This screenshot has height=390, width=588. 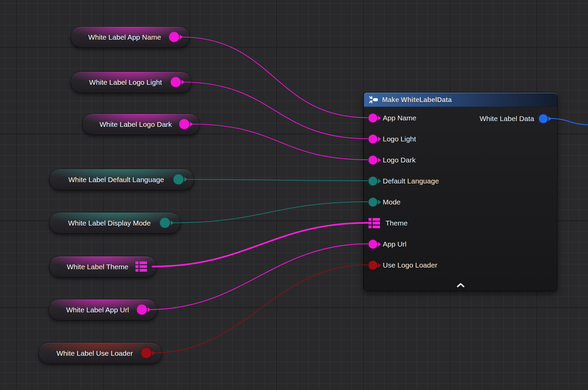 I want to click on white-label-default-language-output-pin, so click(x=178, y=179).